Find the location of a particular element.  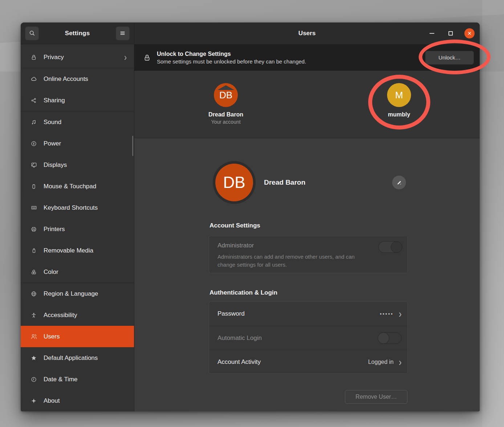

unlock-banner: Unlock to Change Settings Some settings … is located at coordinates (307, 57).